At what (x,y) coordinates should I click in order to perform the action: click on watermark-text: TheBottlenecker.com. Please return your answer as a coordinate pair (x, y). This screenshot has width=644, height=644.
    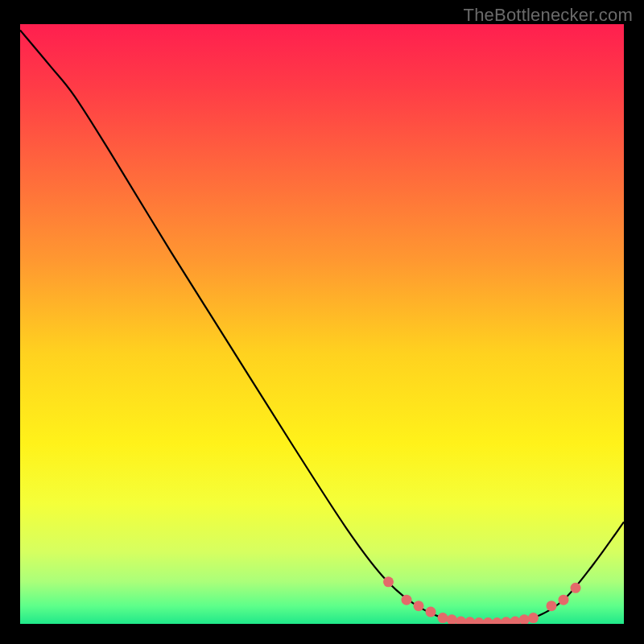
    Looking at the image, I should click on (548, 15).